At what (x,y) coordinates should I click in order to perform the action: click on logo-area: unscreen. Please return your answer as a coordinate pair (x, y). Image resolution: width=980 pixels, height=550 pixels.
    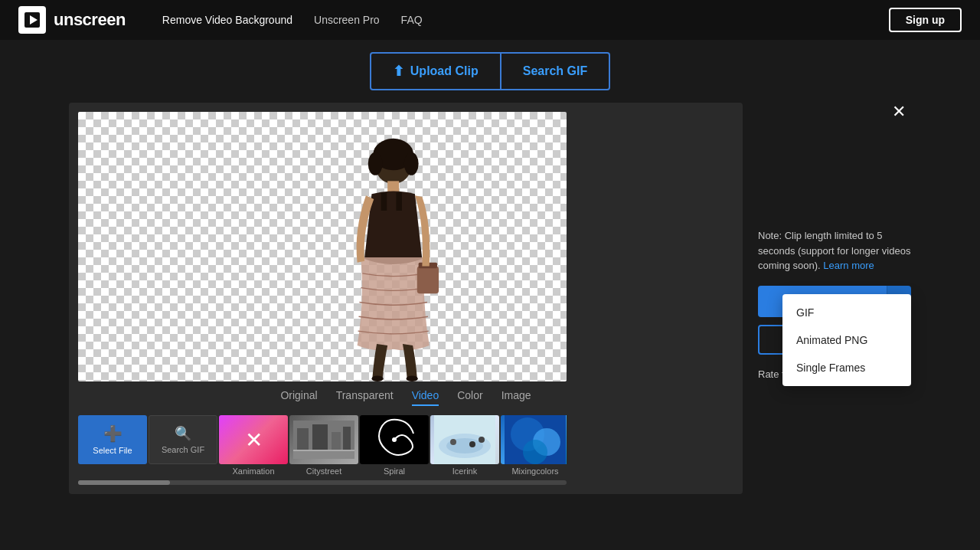
    Looking at the image, I should click on (72, 20).